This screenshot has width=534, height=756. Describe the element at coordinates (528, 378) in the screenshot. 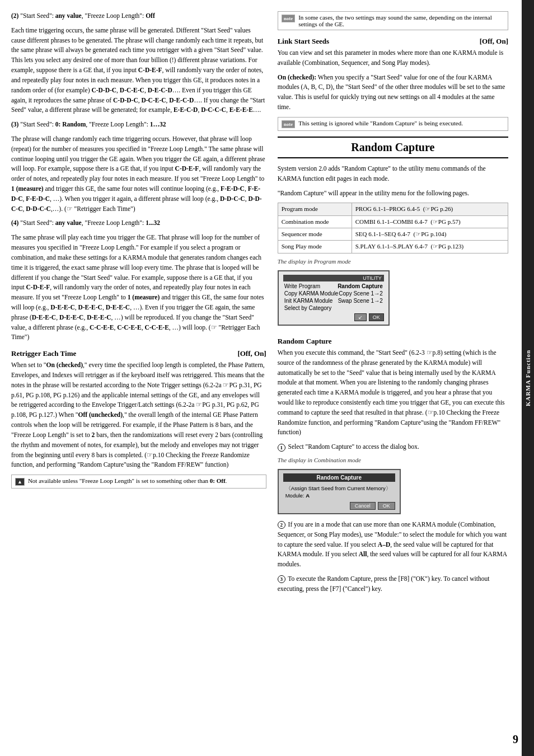

I see `sidebar-tab: KARMA Function` at that location.